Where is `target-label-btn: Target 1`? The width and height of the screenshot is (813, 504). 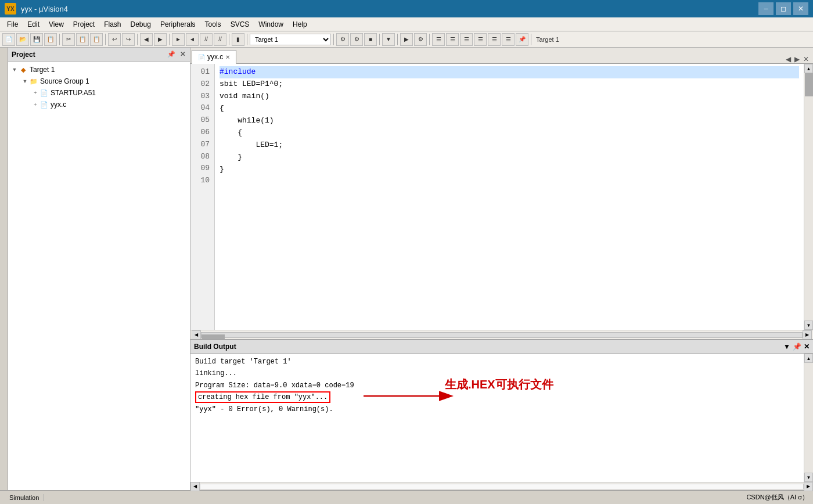 target-label-btn: Target 1 is located at coordinates (548, 39).